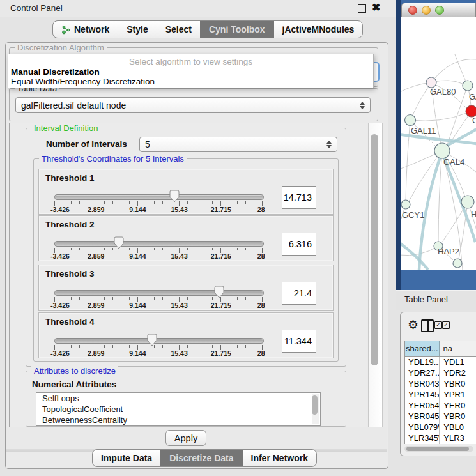  What do you see at coordinates (457, 438) in the screenshot?
I see `cell-name: YLR3` at bounding box center [457, 438].